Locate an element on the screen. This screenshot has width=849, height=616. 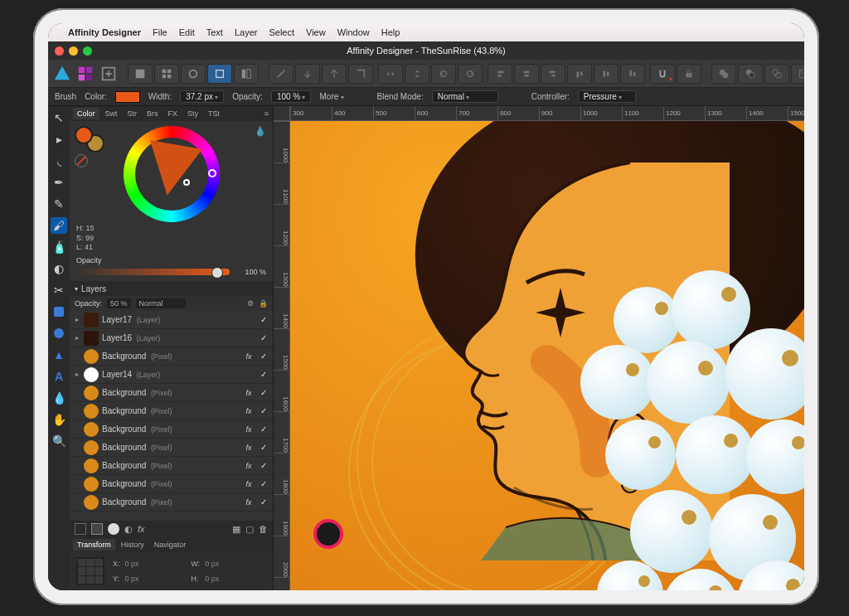
edit-all-layers-icon is located at coordinates (80, 529).